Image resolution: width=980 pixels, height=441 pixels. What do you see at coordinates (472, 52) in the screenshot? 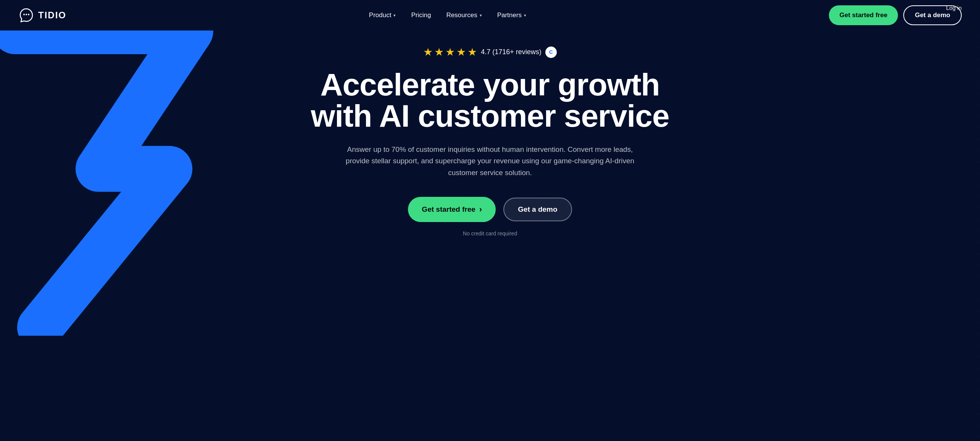
I see `star-5: ★` at bounding box center [472, 52].